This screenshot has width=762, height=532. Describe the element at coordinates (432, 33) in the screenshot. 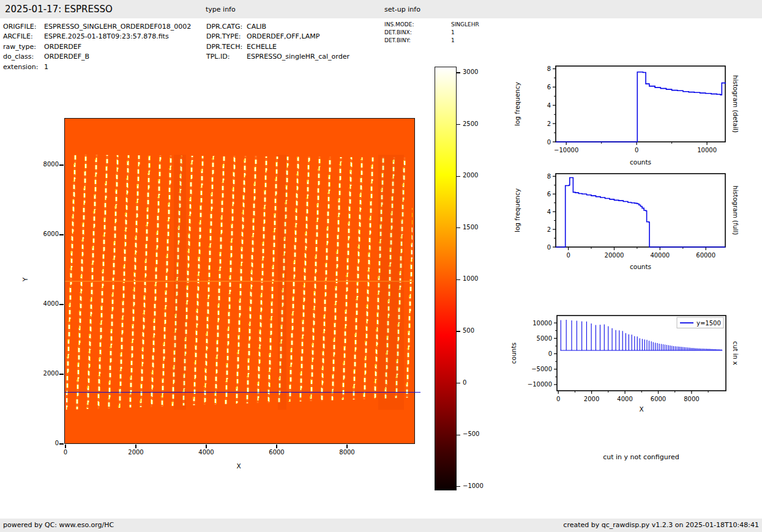

I see `setup-info-block: INS.MODE:SINGLEHR DET.BINX:1 DET.BINY:1` at that location.